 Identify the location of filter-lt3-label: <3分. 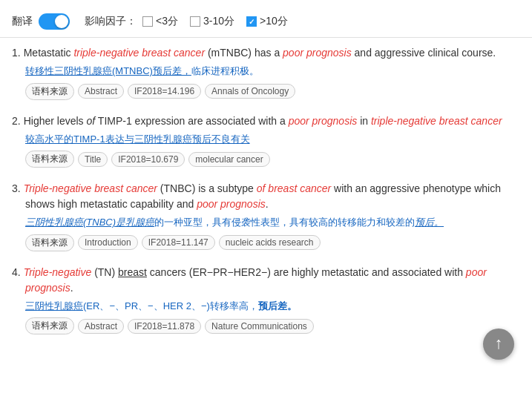
(167, 22).